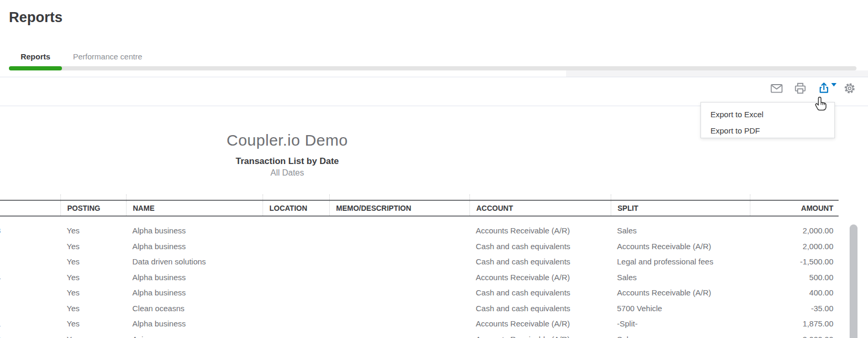 The image size is (868, 338). What do you see at coordinates (0, 336) in the screenshot?
I see `date-partial: 2` at bounding box center [0, 336].